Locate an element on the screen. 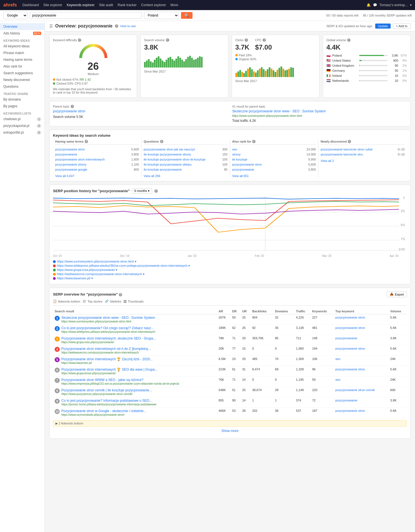 The image size is (415, 532). menu-icon: ☰ is located at coordinates (51, 26).